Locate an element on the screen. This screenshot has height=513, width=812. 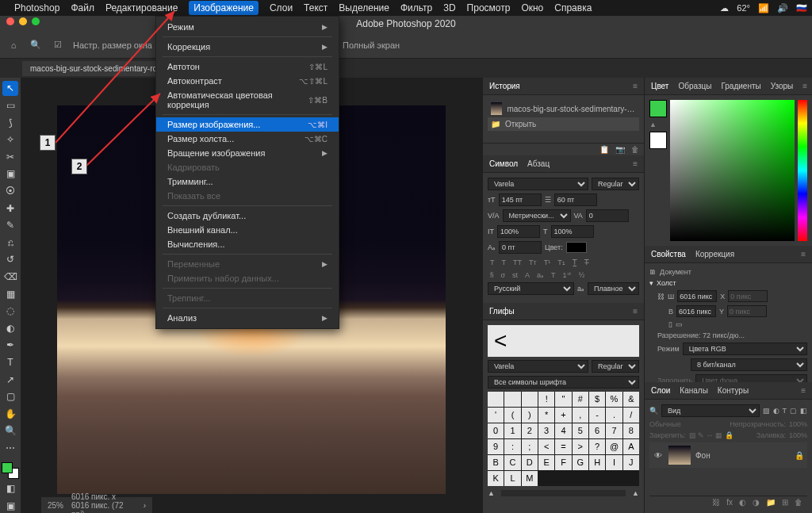
flag-icon: 🇷🇺 is located at coordinates (802, 8).